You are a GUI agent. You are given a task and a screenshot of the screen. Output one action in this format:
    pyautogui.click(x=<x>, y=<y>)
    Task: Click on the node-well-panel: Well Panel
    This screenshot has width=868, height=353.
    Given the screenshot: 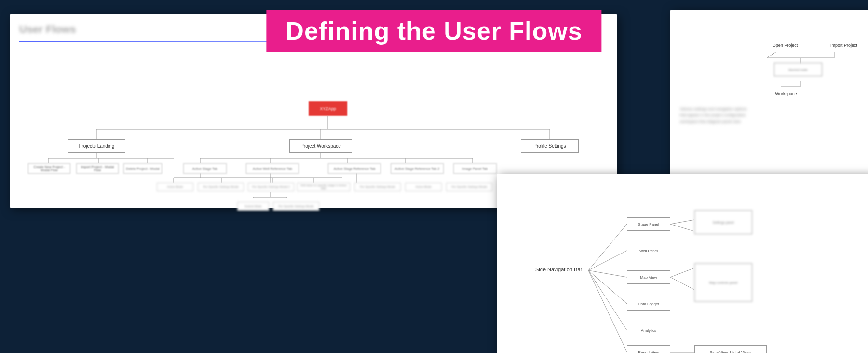 What is the action you would take?
    pyautogui.click(x=649, y=251)
    